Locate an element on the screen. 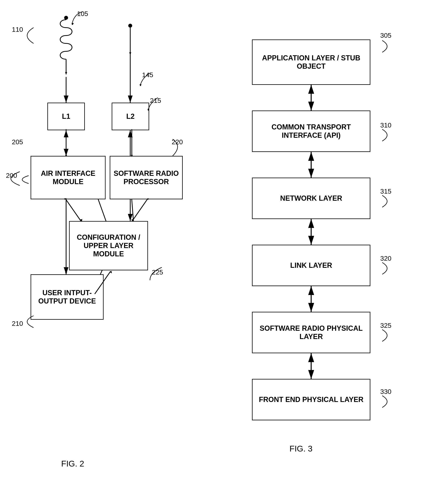 This screenshot has height=504, width=441. app-layer-box: APPLICATION LAYER / STUB OBJECT is located at coordinates (311, 62).